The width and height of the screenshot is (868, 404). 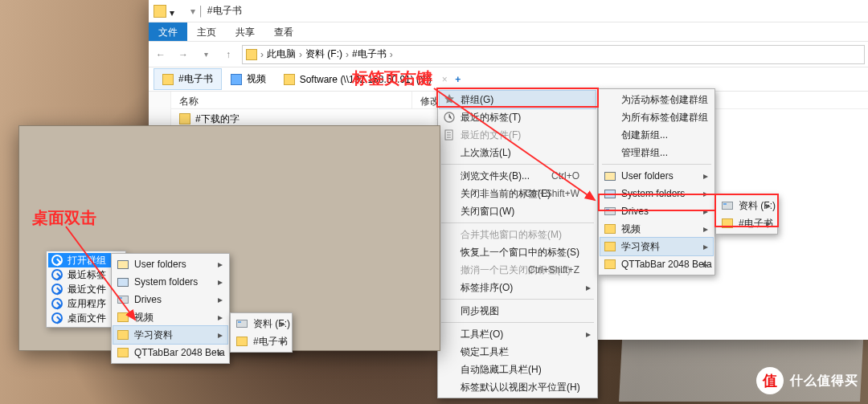 What do you see at coordinates (518, 387) in the screenshot?
I see `menu-item: 标签默认以视图水平位置(H)` at bounding box center [518, 387].